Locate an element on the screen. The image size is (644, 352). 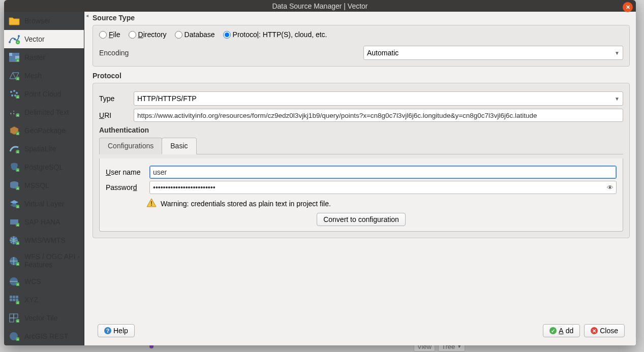
splitter-handle: ◂ is located at coordinates (87, 179).